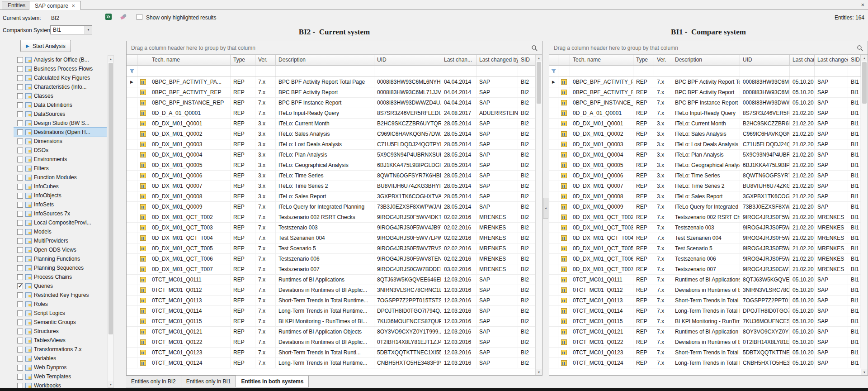 The width and height of the screenshot is (868, 391). What do you see at coordinates (60, 331) in the screenshot?
I see `tree-item: Structures` at bounding box center [60, 331].